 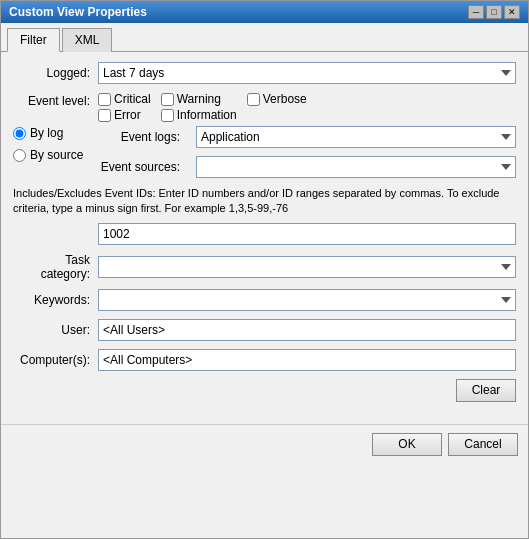 What do you see at coordinates (78, 12) in the screenshot?
I see `window-title: Custom View Properties` at bounding box center [78, 12].